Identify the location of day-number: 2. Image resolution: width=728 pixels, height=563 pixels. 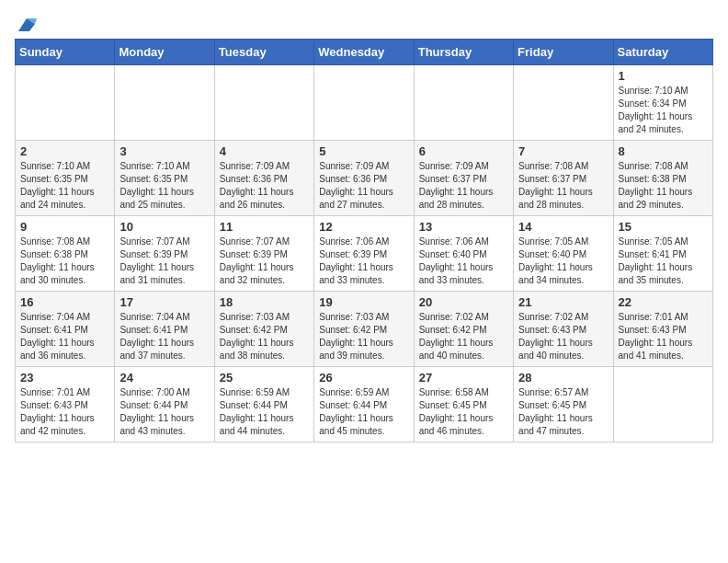
(64, 151).